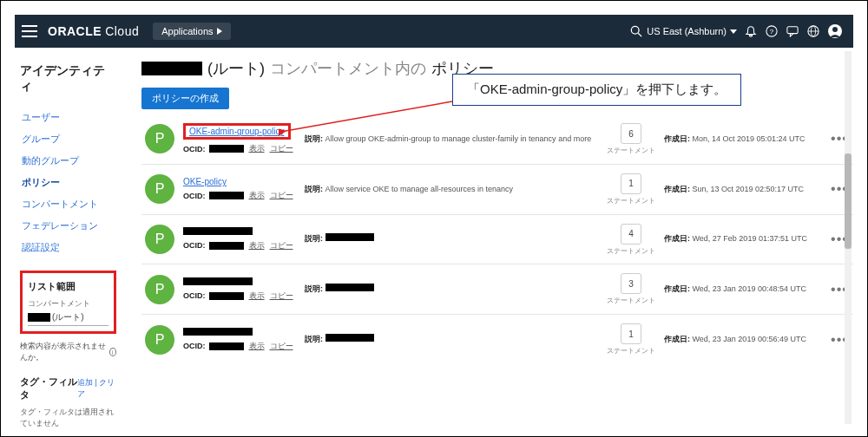 The image size is (868, 437). Describe the element at coordinates (497, 190) in the screenshot. I see `policy-row: POKE-policyOCID: 表示 コピー説明: Allow service…` at that location.